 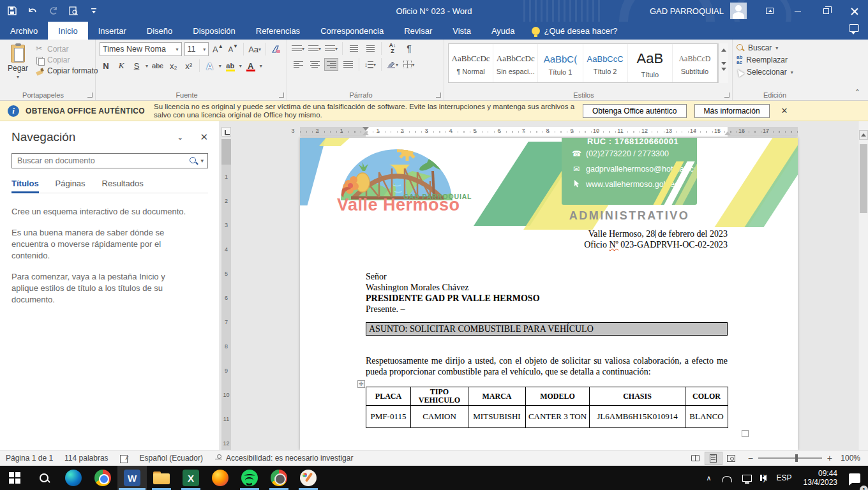 I want to click on style-subtitle: AaBbCcDSubtítulo, so click(x=695, y=63).